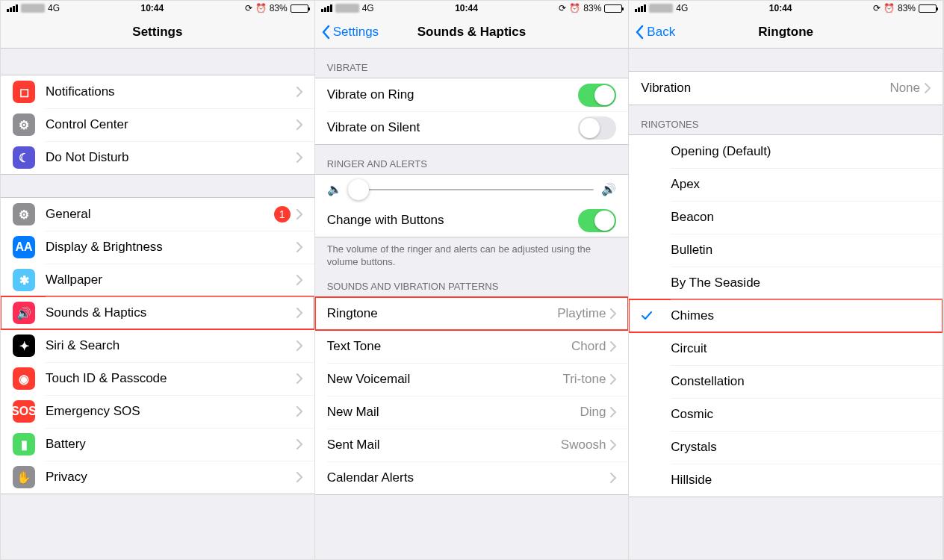 This screenshot has height=560, width=944. Describe the element at coordinates (350, 32) in the screenshot. I see `back-button: Settings` at that location.